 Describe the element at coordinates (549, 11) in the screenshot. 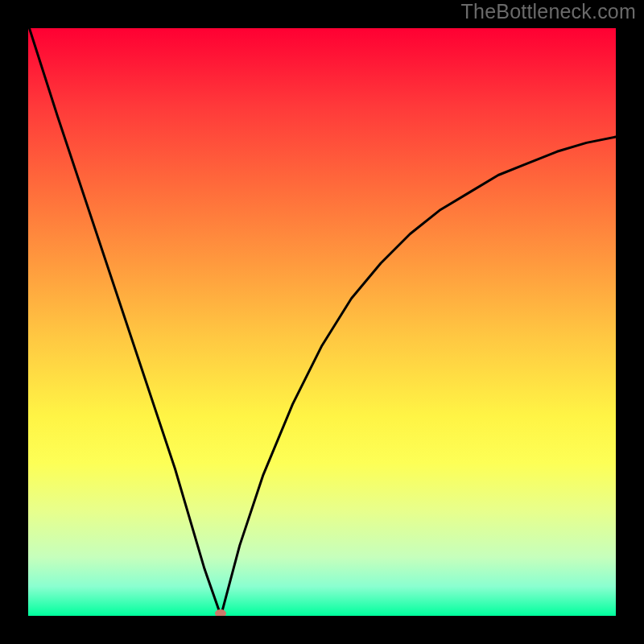

I see `watermark-text: TheBottleneck.com` at that location.